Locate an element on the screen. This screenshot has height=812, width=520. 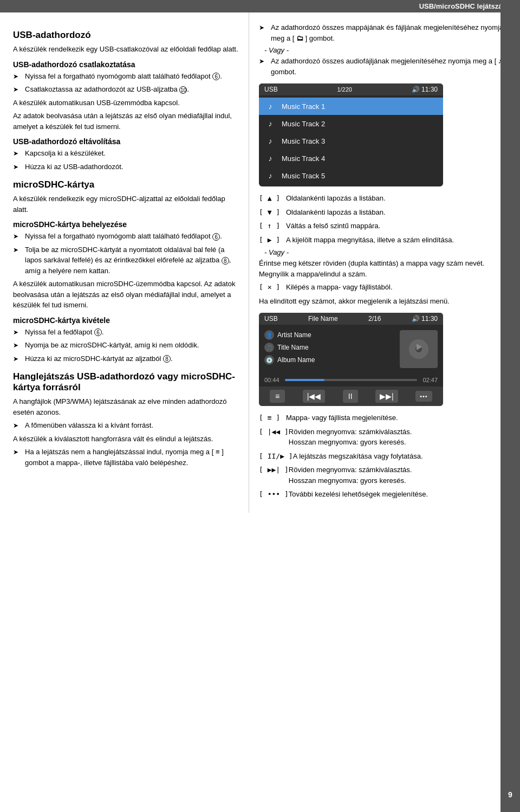
section4-intro: A készülék rendelkezik egy microSDHC-alj… is located at coordinates (126, 204).